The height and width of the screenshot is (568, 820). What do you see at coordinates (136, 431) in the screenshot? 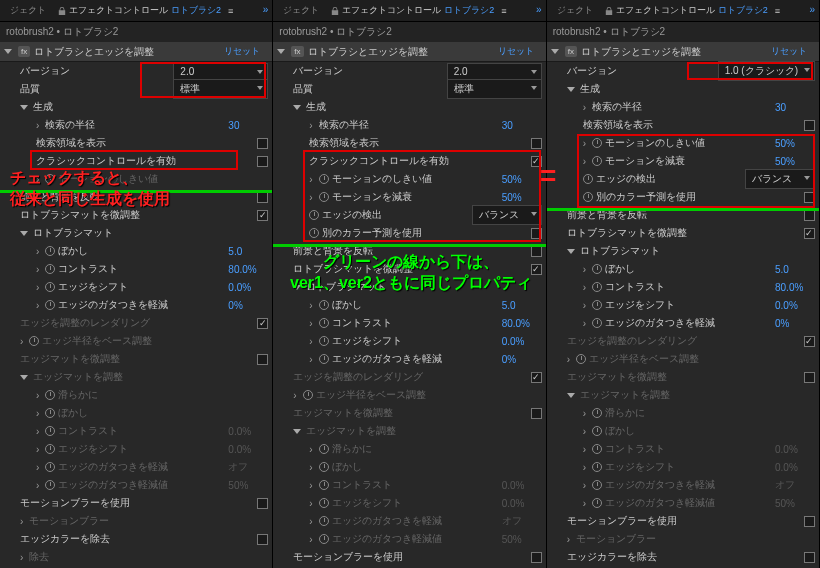
I see `prop-contrast2: コントラスト0.0%` at bounding box center [136, 431].